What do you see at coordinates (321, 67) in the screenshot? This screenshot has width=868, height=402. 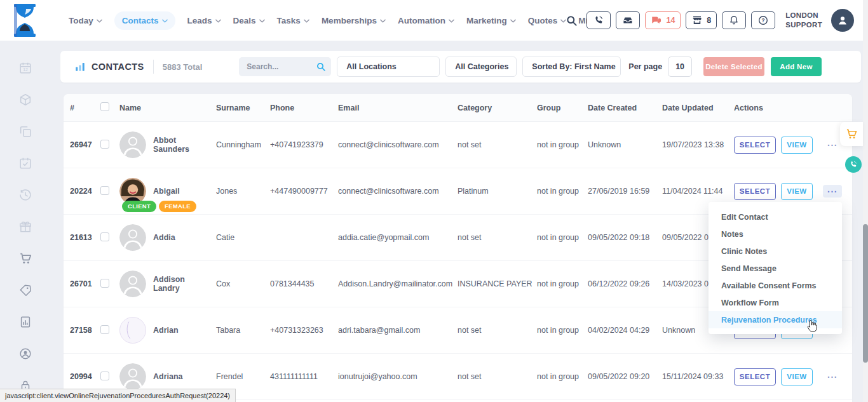 I see `search-submit-icon` at bounding box center [321, 67].